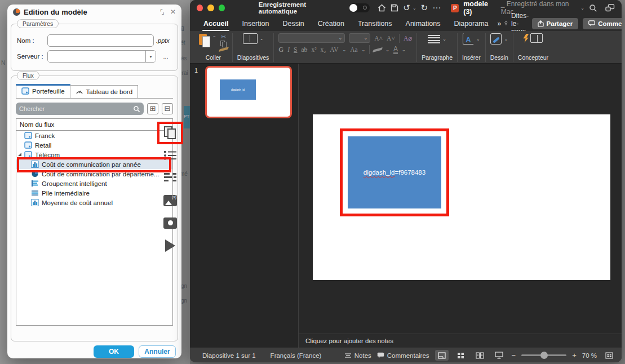 The image size is (625, 364). I want to click on paste-button: ⌄, so click(207, 41).